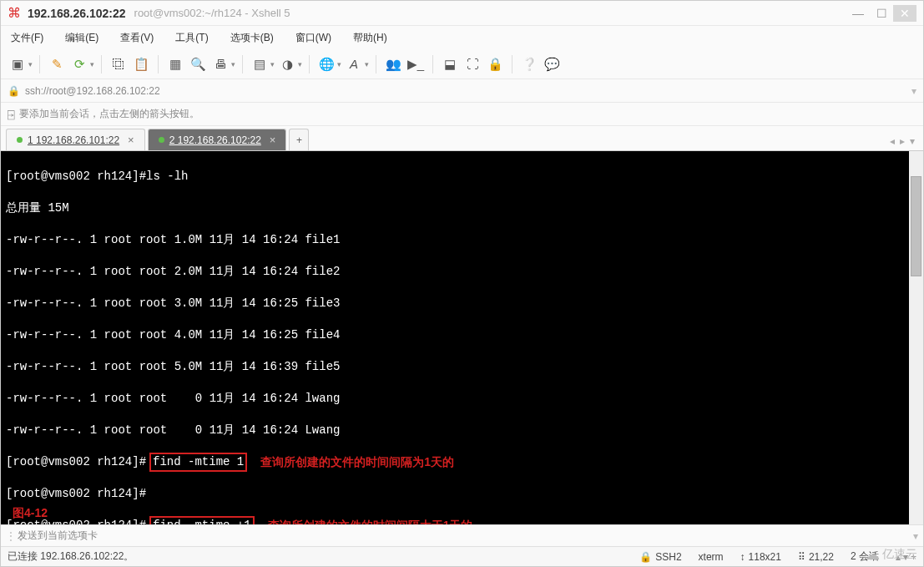 The height and width of the screenshot is (567, 924). I want to click on menu-view: 查看(V), so click(137, 38).